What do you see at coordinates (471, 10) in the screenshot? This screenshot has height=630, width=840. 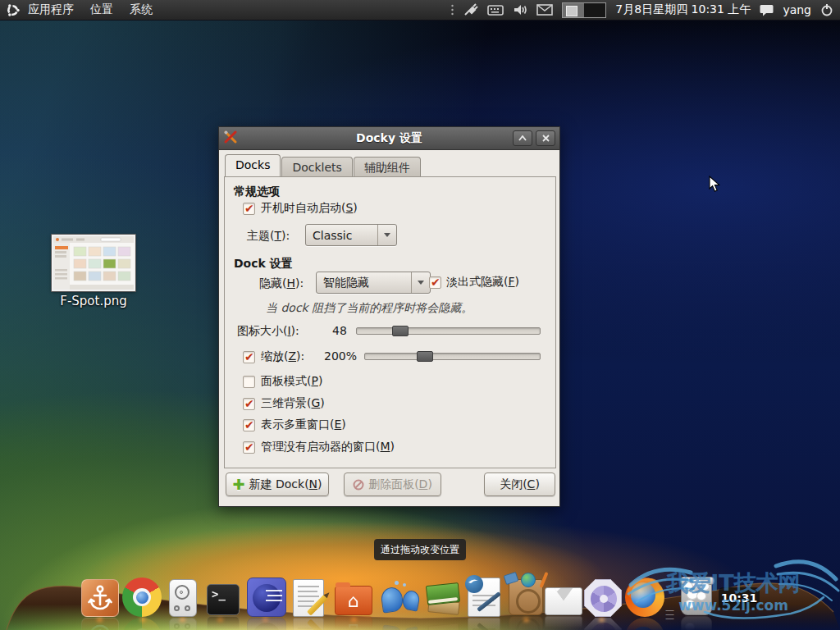 I see `network-plug-icon` at bounding box center [471, 10].